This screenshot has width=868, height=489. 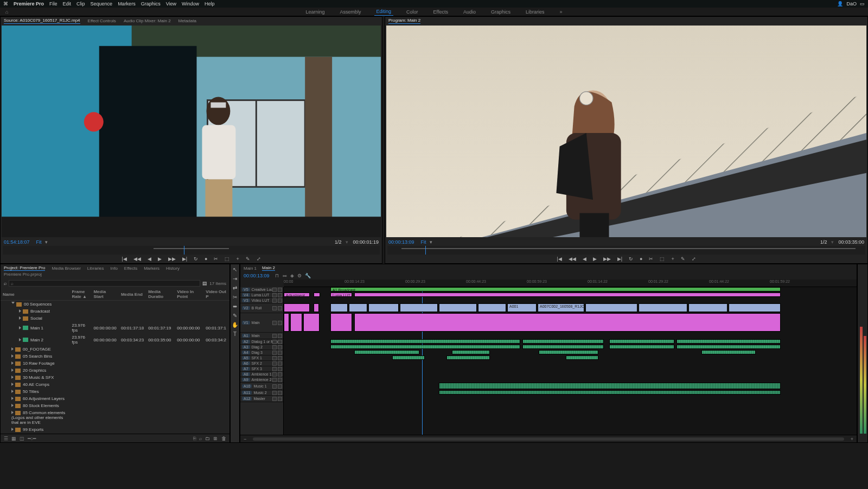 What do you see at coordinates (662, 259) in the screenshot?
I see `transport-btn-9: ⬚` at bounding box center [662, 259].